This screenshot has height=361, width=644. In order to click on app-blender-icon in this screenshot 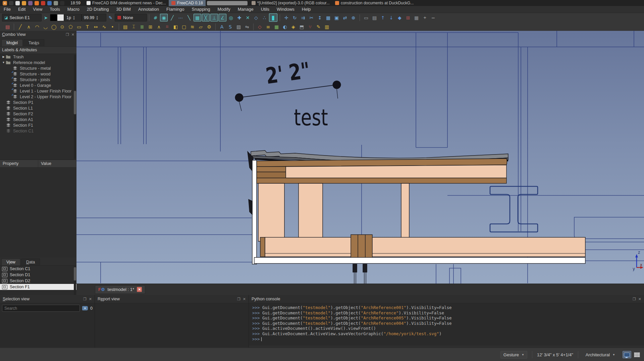, I will do `click(37, 3)`.